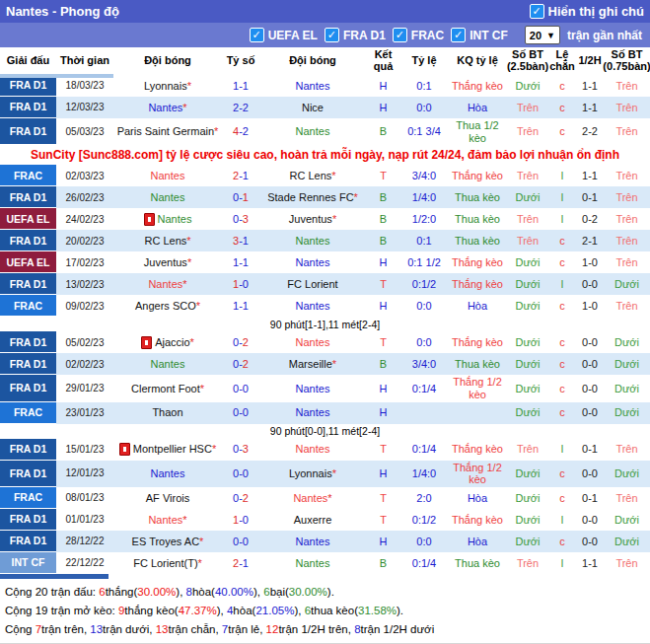 The height and width of the screenshot is (644, 650). I want to click on home-team-name: Paris Saint Germain*, so click(168, 132).